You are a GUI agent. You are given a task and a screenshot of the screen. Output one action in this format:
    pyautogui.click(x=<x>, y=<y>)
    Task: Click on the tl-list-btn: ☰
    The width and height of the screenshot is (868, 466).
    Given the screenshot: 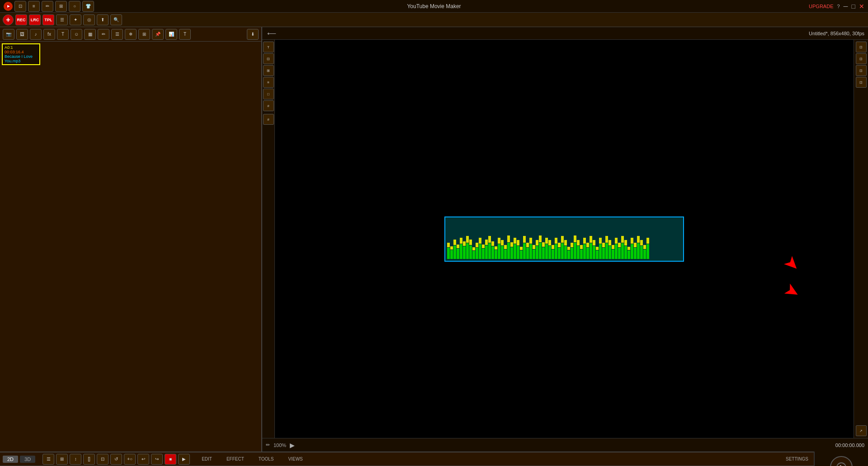 What is the action you would take?
    pyautogui.click(x=48, y=459)
    